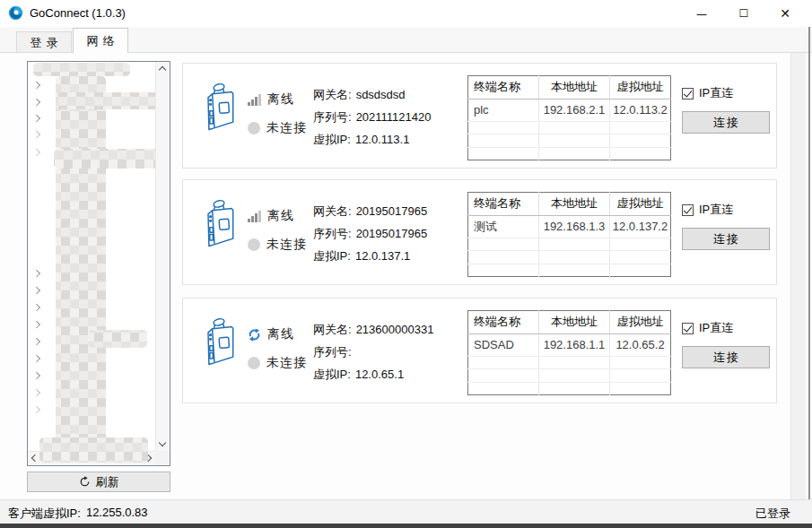 Image resolution: width=812 pixels, height=528 pixels. I want to click on gateway-name-label: 网关名:, so click(332, 95).